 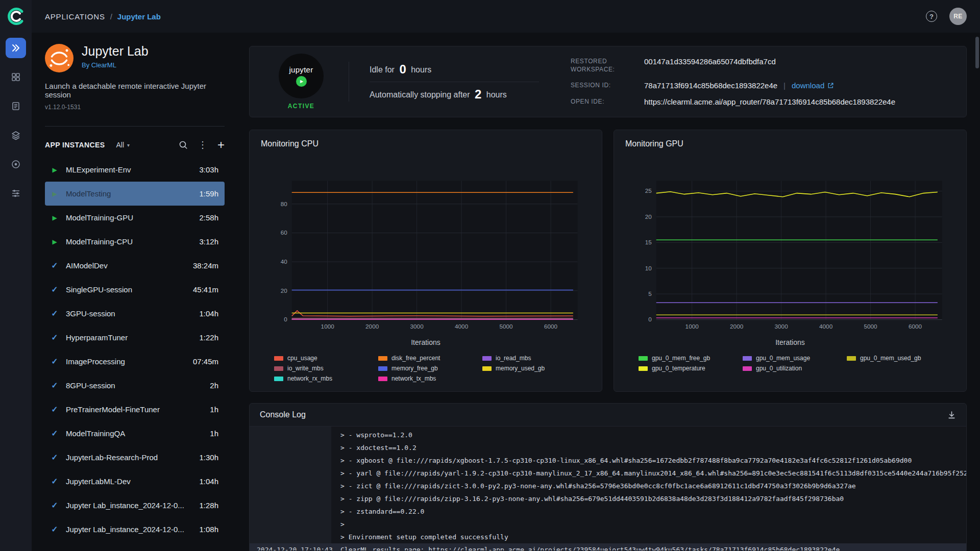 What do you see at coordinates (322, 368) in the screenshot?
I see `legend-item: io_write_mbs` at bounding box center [322, 368].